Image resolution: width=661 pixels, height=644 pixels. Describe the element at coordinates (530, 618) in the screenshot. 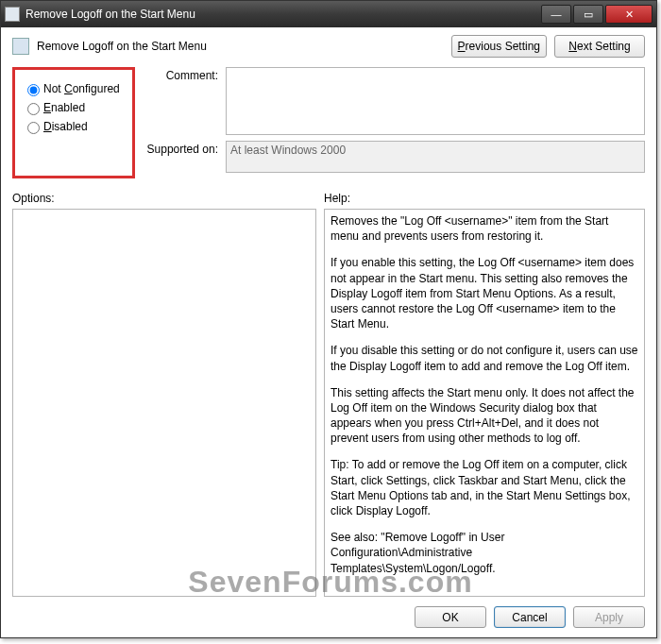

I see `cancel-button: Cancel` at that location.